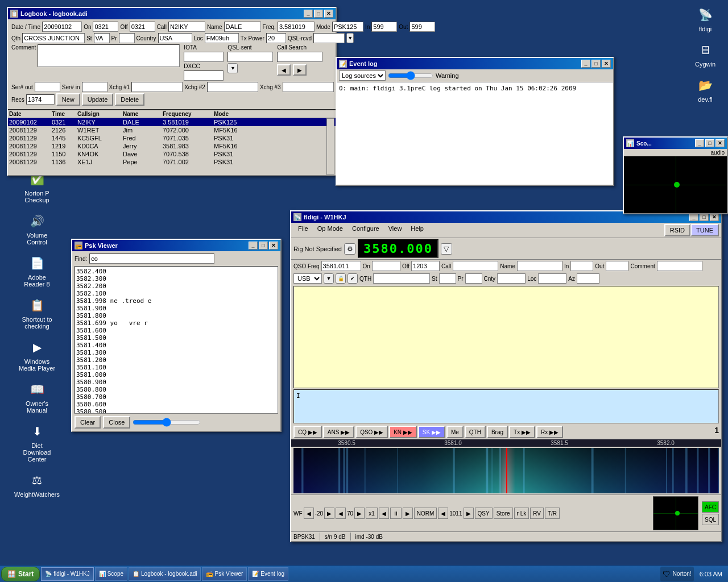 This screenshot has width=728, height=582. I want to click on scope-titlebar: 📊 Sco... _ □ ✕, so click(676, 143).